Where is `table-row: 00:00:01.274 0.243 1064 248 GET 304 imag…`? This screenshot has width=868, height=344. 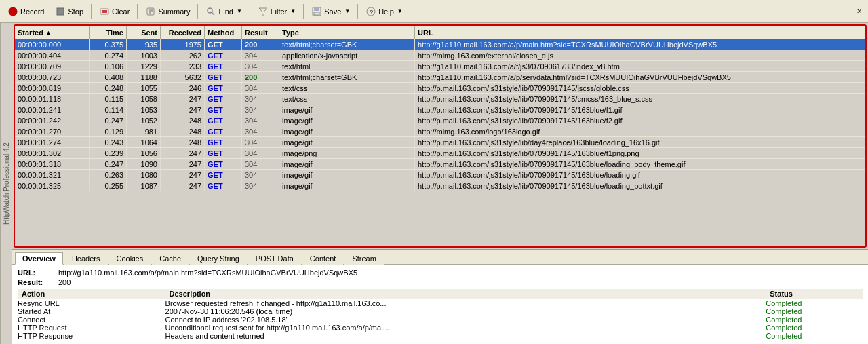 table-row: 00:00:01.274 0.243 1064 248 GET 304 imag… is located at coordinates (440, 142).